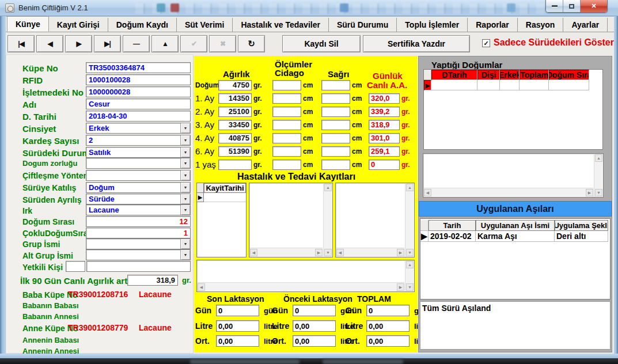  Describe the element at coordinates (235, 151) in the screenshot. I see `agirlik-input: 51390` at that location.